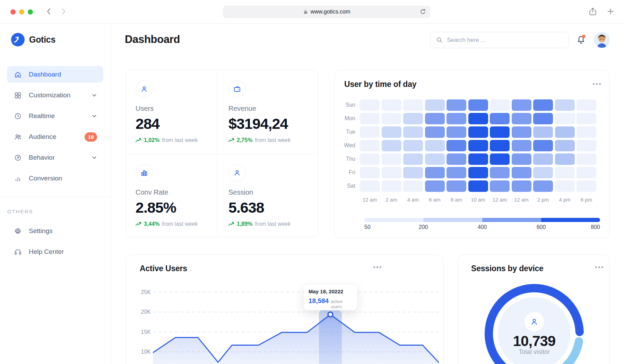  I want to click on stat-value: 2.85%, so click(176, 208).